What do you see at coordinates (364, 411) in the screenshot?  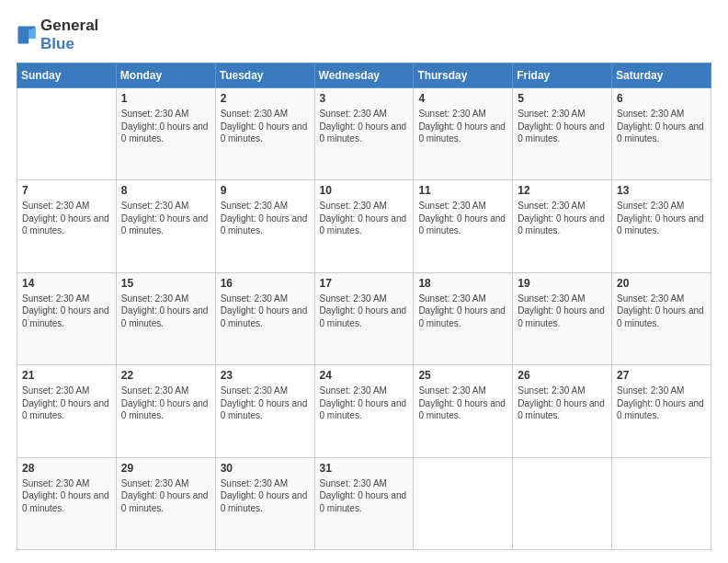 I see `calendar-cell: 24Sunset: 2:30 AMDaylight: 0 hours and 0…` at bounding box center [364, 411].